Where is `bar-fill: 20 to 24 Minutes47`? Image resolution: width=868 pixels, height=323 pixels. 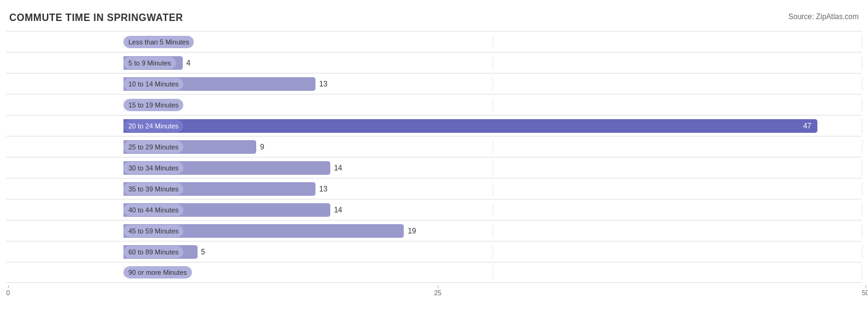 bar-fill: 20 to 24 Minutes47 is located at coordinates (470, 126).